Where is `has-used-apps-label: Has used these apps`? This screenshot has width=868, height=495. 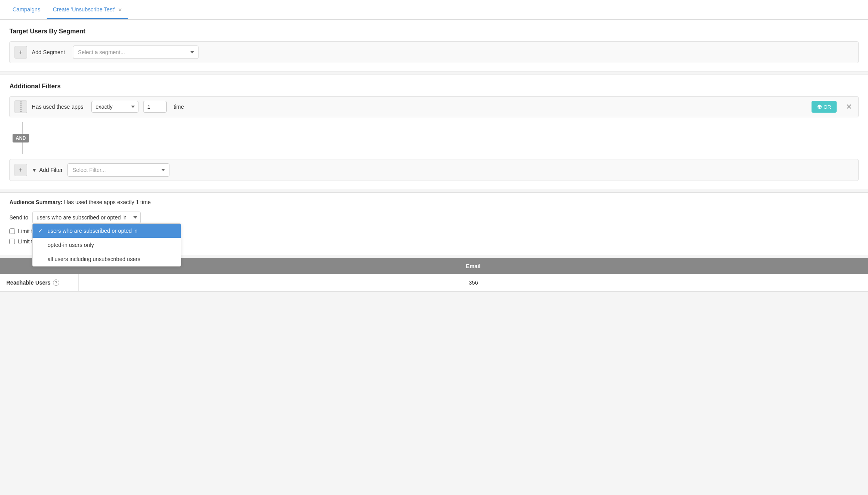
has-used-apps-label: Has used these apps is located at coordinates (58, 107).